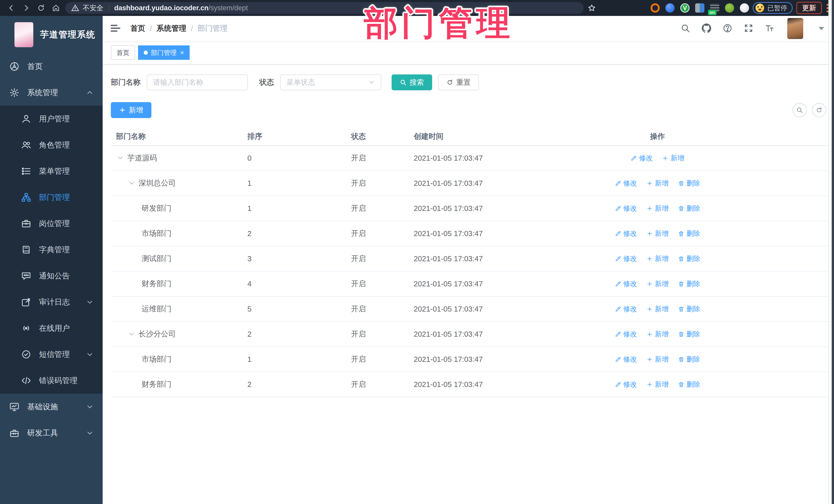 The image size is (834, 504). Describe the element at coordinates (51, 354) in the screenshot. I see `sidebar-item-短信管理: 短信管理` at that location.